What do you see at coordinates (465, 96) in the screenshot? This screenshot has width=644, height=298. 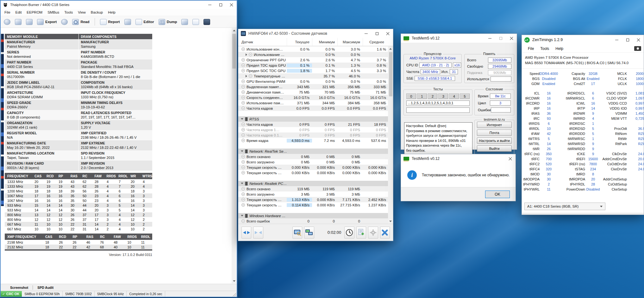 I see `test-button-5: 5` at bounding box center [465, 96].